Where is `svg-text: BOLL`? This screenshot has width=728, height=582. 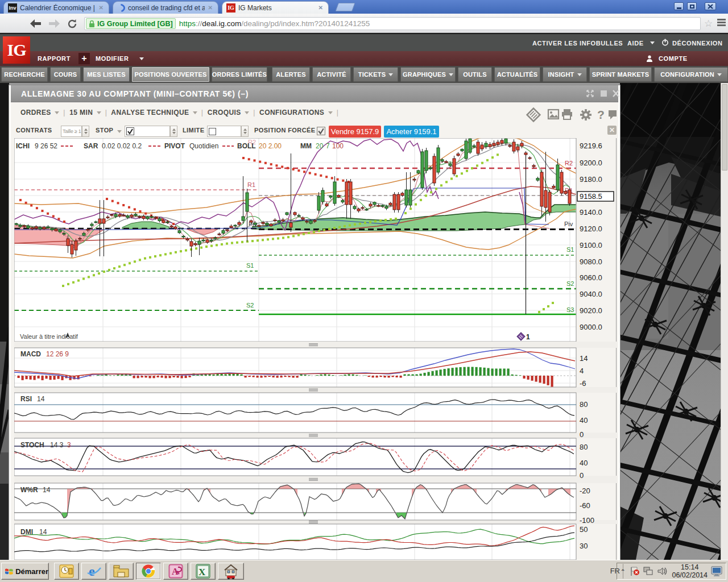
svg-text: BOLL is located at coordinates (247, 146).